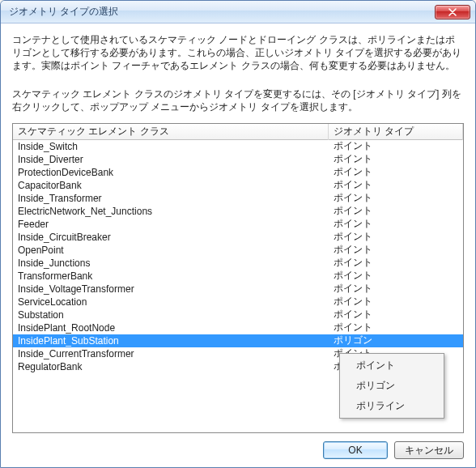  Describe the element at coordinates (238, 12) in the screenshot. I see `title-bar: ジオメトリ タイプの選択` at that location.